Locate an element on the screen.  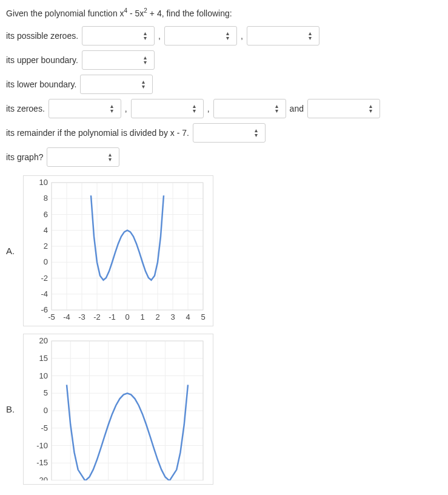
lower-boundary-select: ▴▾ is located at coordinates (116, 84).